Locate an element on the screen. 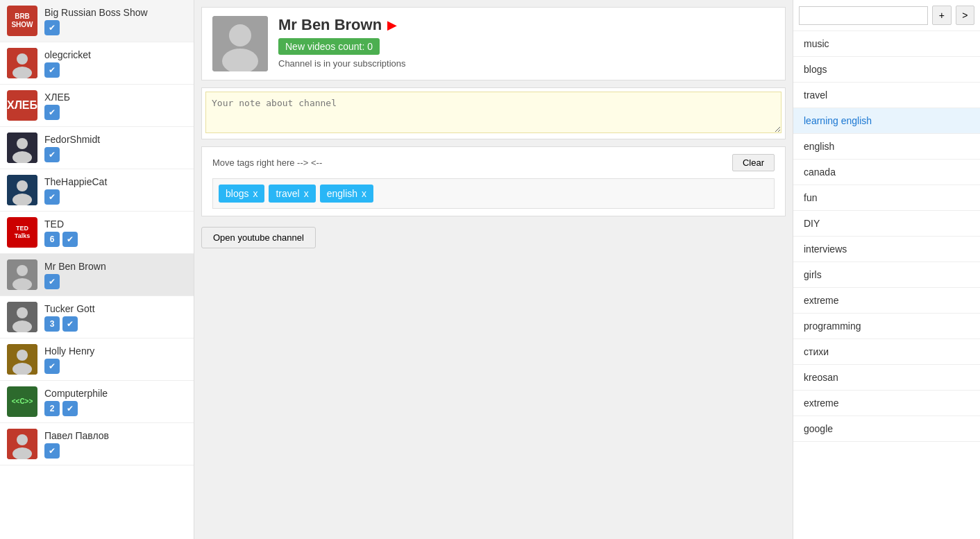 The image size is (980, 539). channel-header: Mr Ben Brown ▶ New videos count: 0 Chann… is located at coordinates (493, 44).